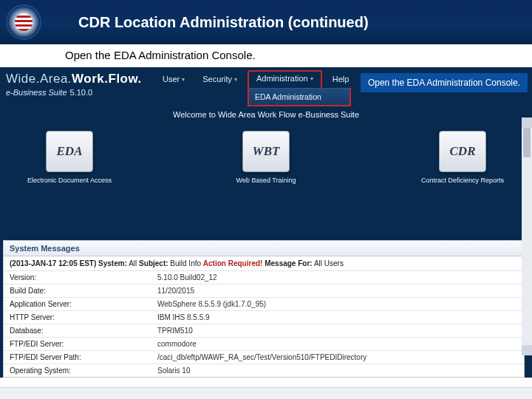  Describe the element at coordinates (444, 83) in the screenshot. I see `callout-instruction: Open the EDA Administration Console.` at that location.